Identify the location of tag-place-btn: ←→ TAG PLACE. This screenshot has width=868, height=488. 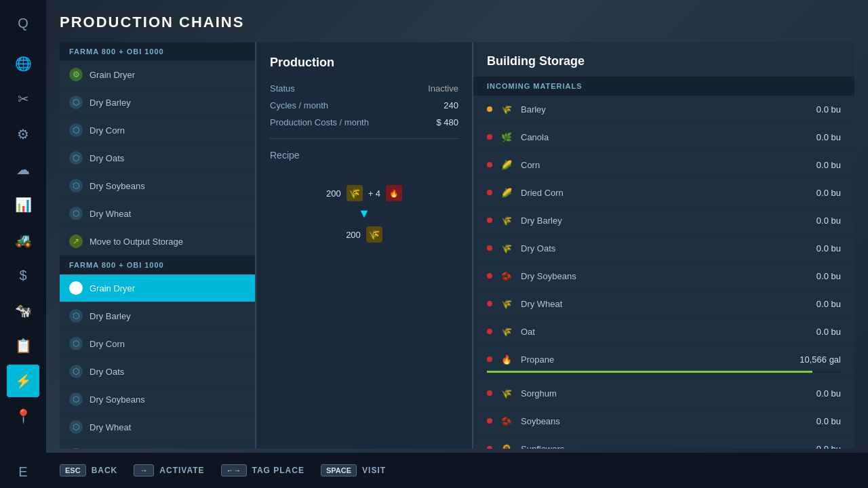
(263, 470).